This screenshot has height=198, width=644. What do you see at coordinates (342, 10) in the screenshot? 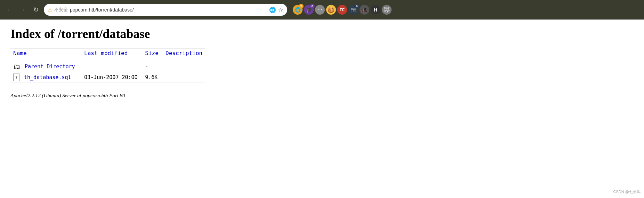
I see `extension-5: FE` at bounding box center [342, 10].